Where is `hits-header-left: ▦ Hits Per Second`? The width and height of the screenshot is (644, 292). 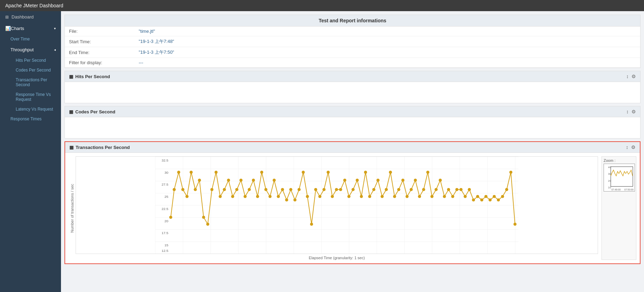 hits-header-left: ▦ Hits Per Second is located at coordinates (90, 77).